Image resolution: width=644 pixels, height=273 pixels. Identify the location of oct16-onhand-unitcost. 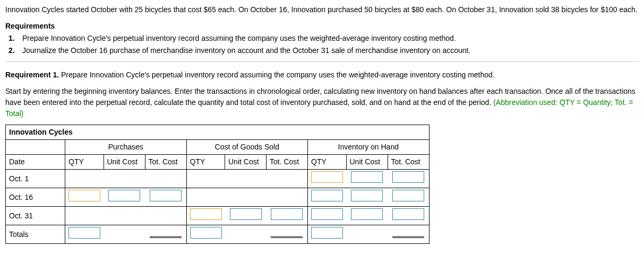
(367, 197).